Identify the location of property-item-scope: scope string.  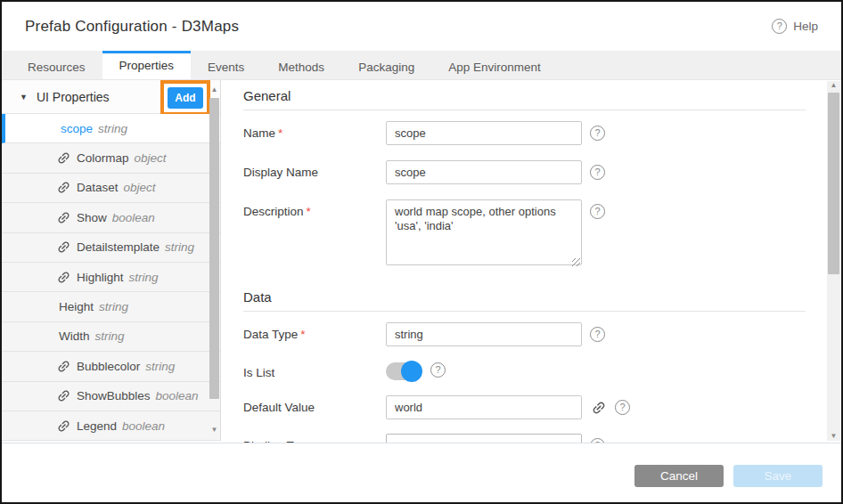
(110, 128).